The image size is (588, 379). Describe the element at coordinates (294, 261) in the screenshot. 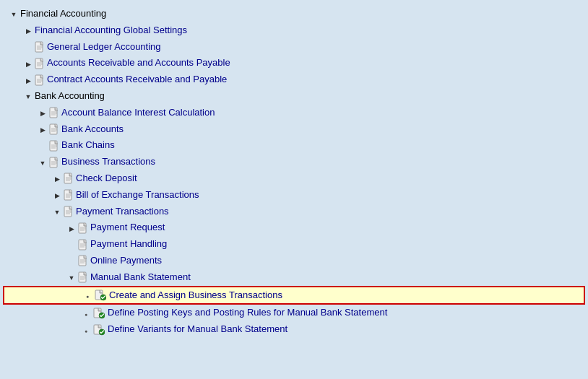

I see `tree-node-online-payments: Online Payments` at that location.